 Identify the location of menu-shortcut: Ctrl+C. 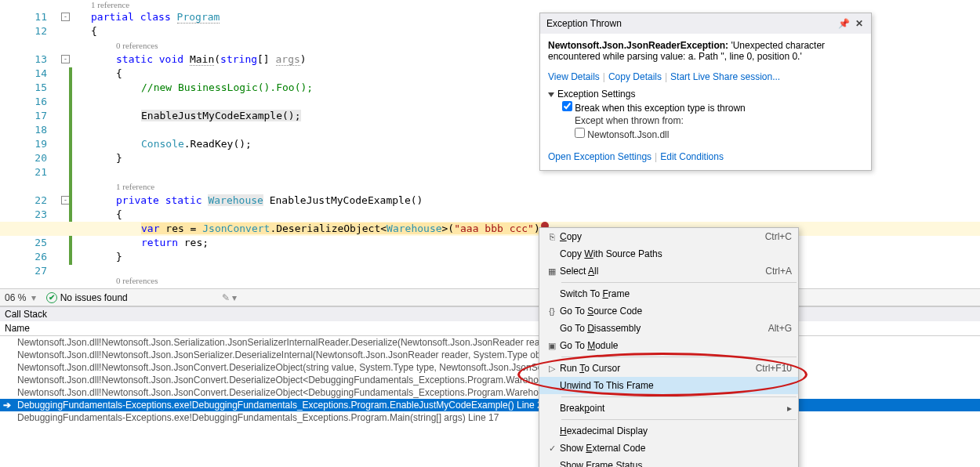
(779, 237).